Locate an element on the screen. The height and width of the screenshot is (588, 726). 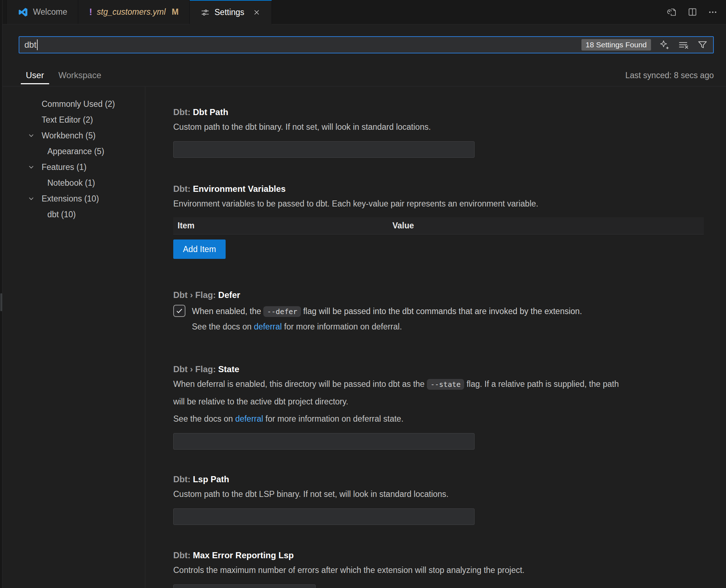
env-table-header: Item Value is located at coordinates (438, 226).